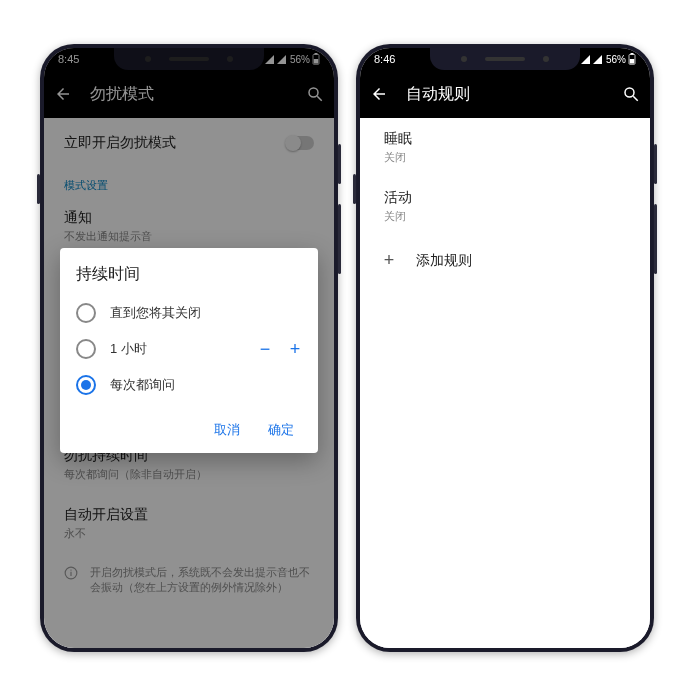 The height and width of the screenshot is (690, 676). Describe the element at coordinates (227, 430) in the screenshot. I see `cancel-button: 取消` at that location.